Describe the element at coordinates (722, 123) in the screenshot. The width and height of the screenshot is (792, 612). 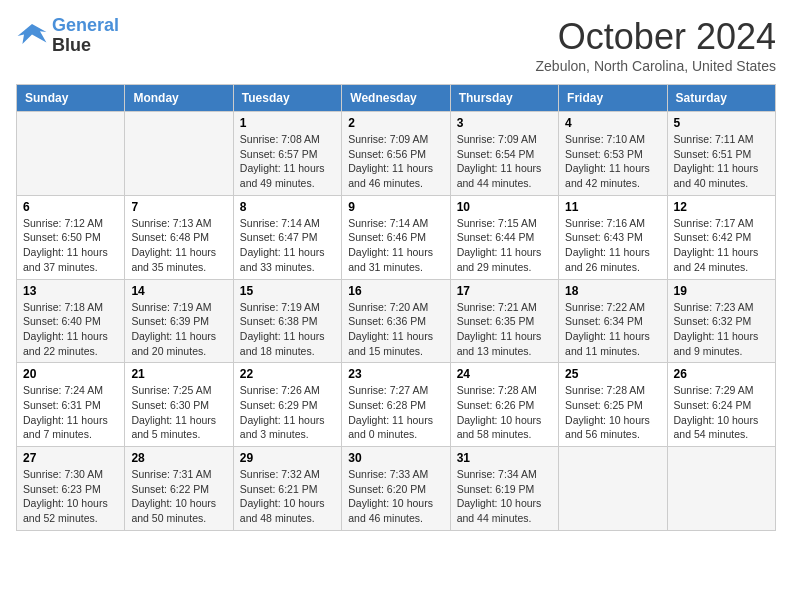
I see `day-number: 5` at that location.